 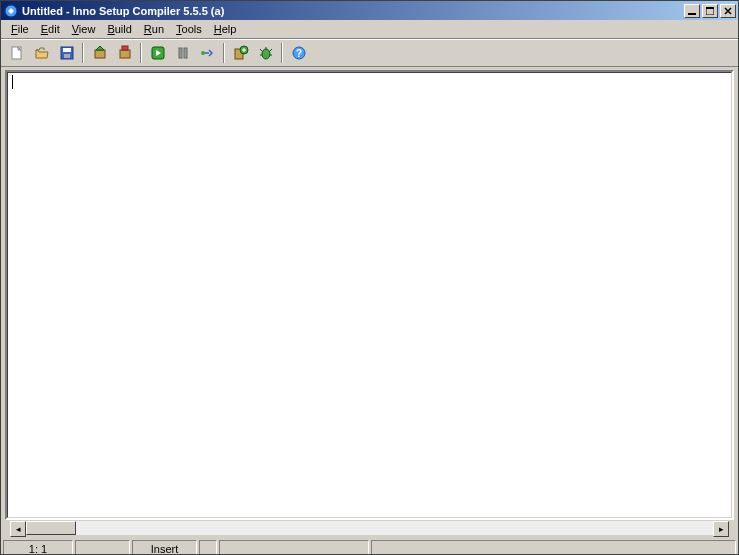 I want to click on step-button, so click(x=208, y=53).